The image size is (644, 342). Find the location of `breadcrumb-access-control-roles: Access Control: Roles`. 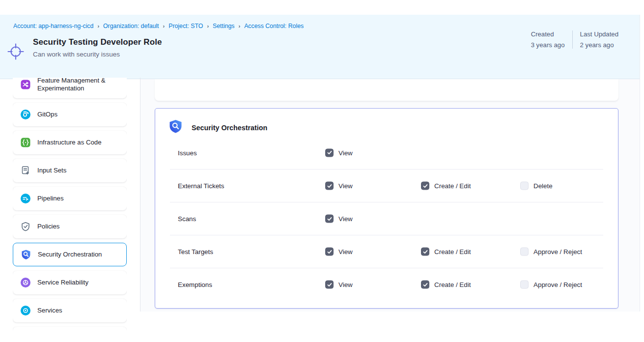

breadcrumb-access-control-roles: Access Control: Roles is located at coordinates (274, 26).